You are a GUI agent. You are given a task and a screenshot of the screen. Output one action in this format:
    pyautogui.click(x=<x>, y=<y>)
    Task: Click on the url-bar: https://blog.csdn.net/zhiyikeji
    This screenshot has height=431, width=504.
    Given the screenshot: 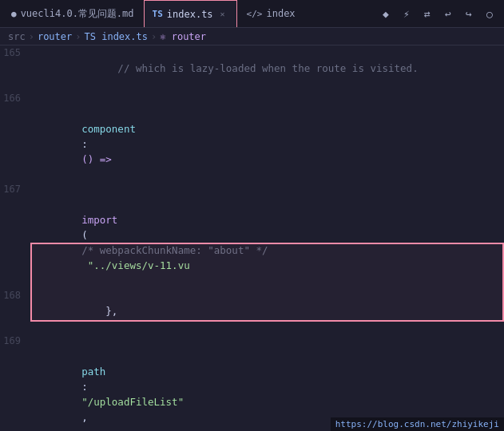 What is the action you would take?
    pyautogui.click(x=417, y=425)
    